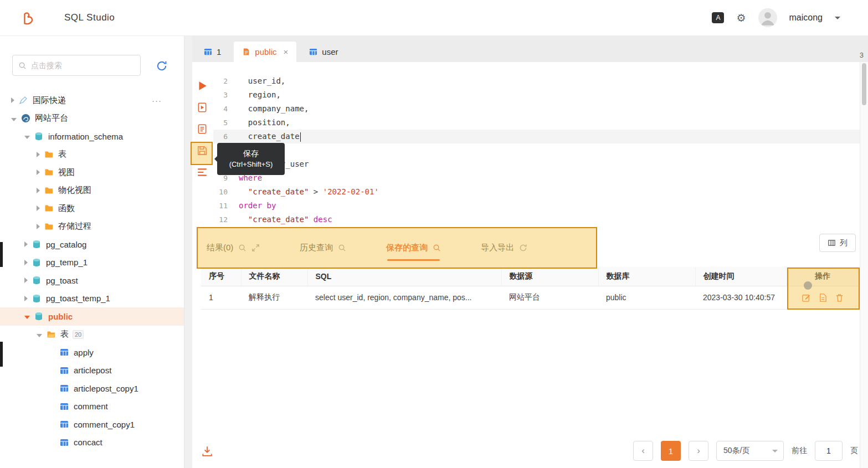  What do you see at coordinates (233, 248) in the screenshot?
I see `tab-results: 结果(0)` at bounding box center [233, 248].